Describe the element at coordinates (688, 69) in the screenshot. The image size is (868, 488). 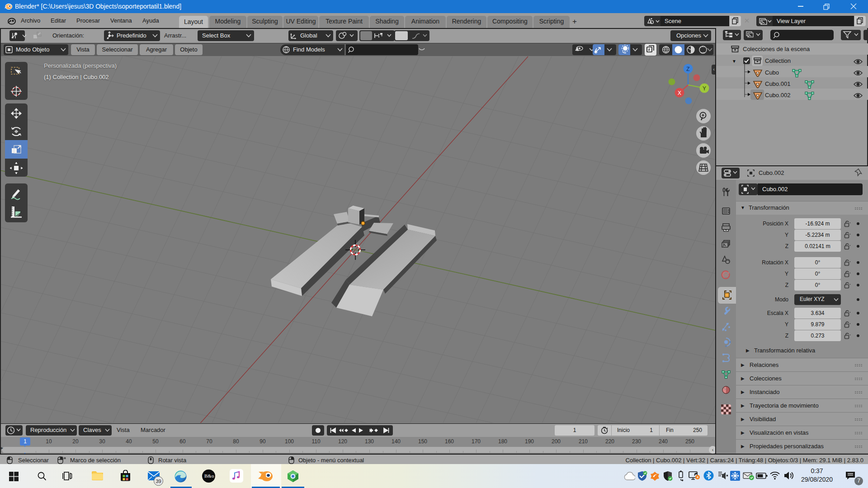
I see `svg-text: Z` at that location.